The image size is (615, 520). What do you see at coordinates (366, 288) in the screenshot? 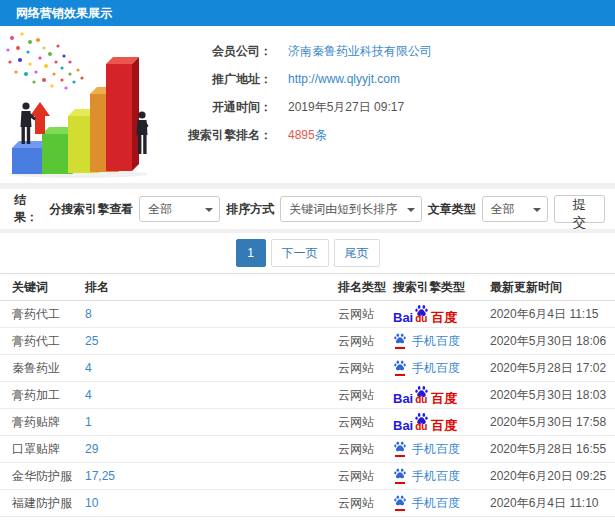
I see `rank-type-header: 排名类型` at bounding box center [366, 288].